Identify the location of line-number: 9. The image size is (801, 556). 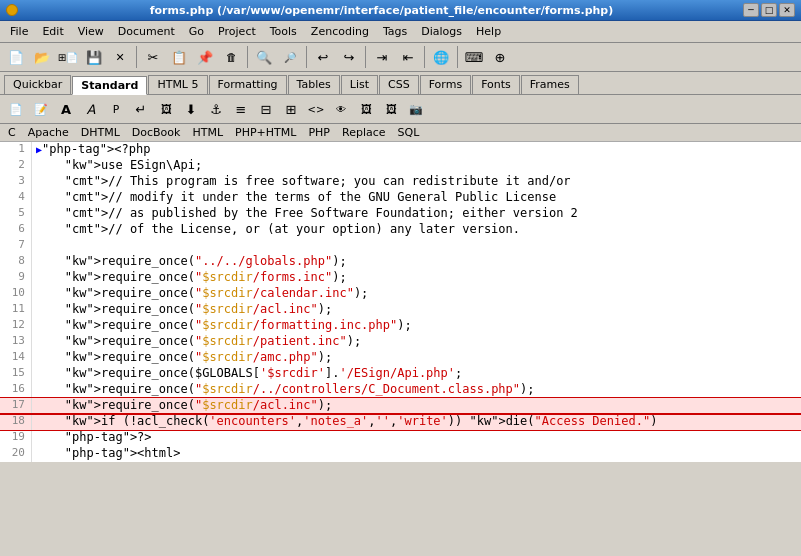
(16, 278).